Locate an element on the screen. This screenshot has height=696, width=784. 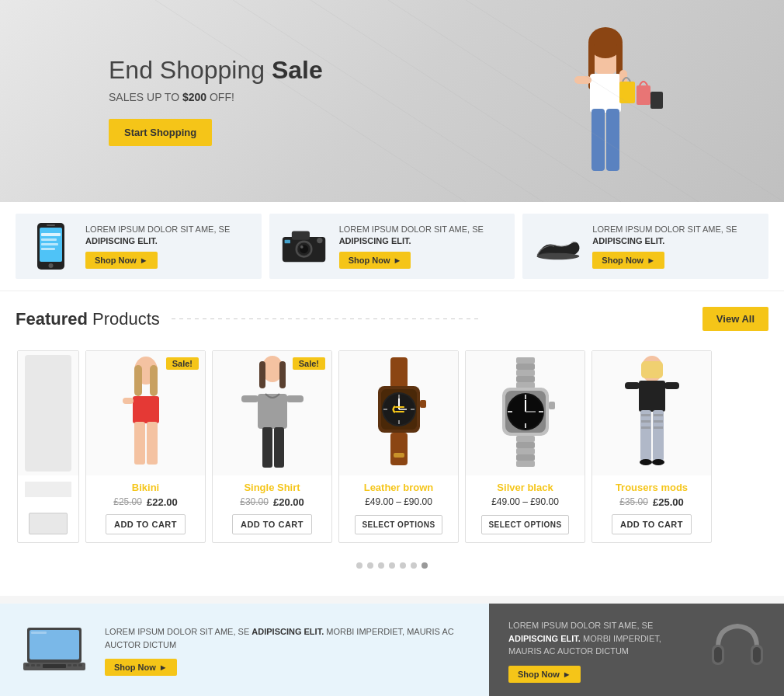
start-shopping-button: Start Shopping is located at coordinates (160, 132).